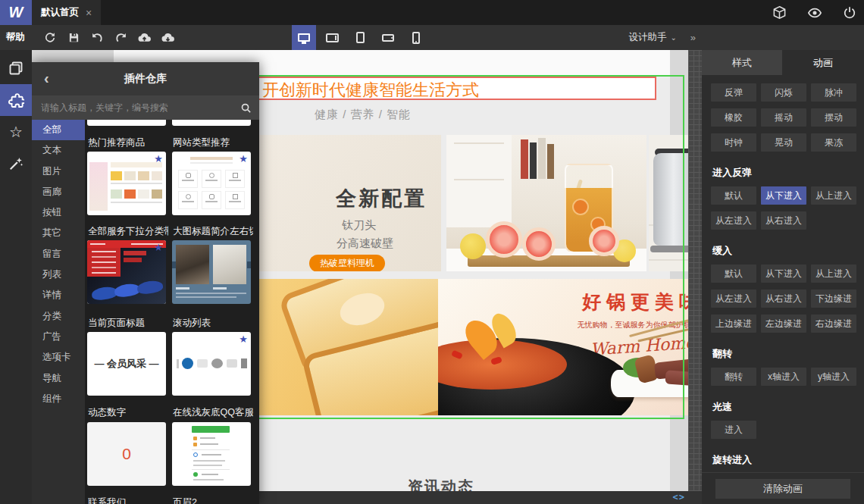  What do you see at coordinates (16, 132) in the screenshot?
I see `favorites-icon: ☆` at bounding box center [16, 132].